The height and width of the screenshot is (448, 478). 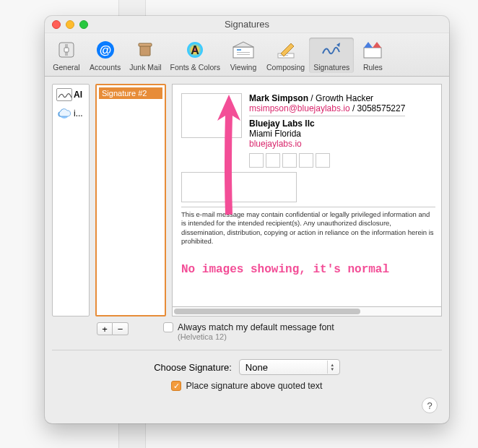 What do you see at coordinates (113, 329) in the screenshot?
I see `add-remove-controls: + −` at bounding box center [113, 329].